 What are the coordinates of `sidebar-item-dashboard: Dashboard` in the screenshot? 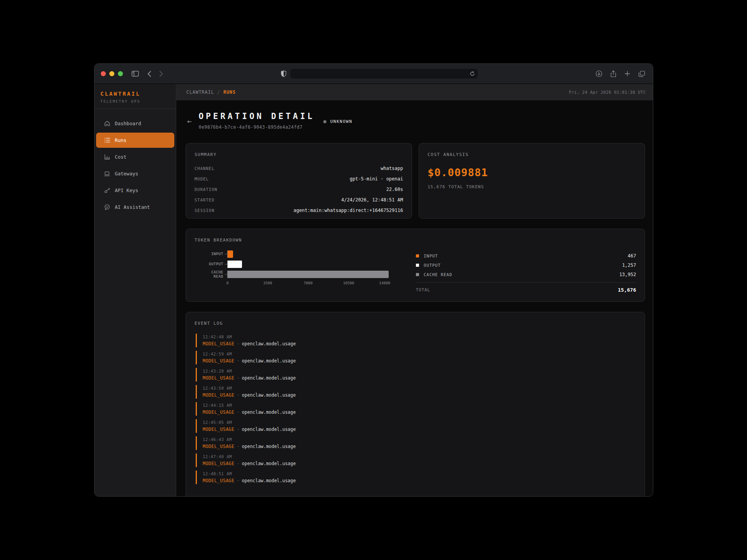 It's located at (135, 124).